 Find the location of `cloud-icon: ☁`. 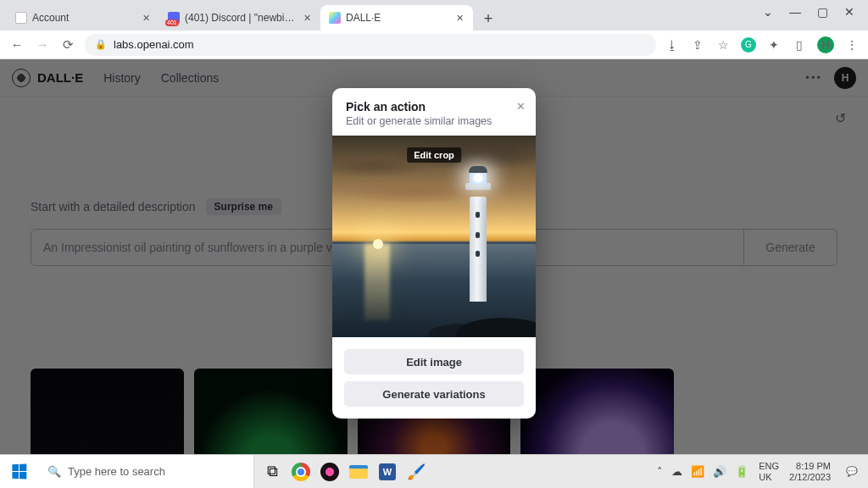

cloud-icon: ☁ is located at coordinates (676, 471).